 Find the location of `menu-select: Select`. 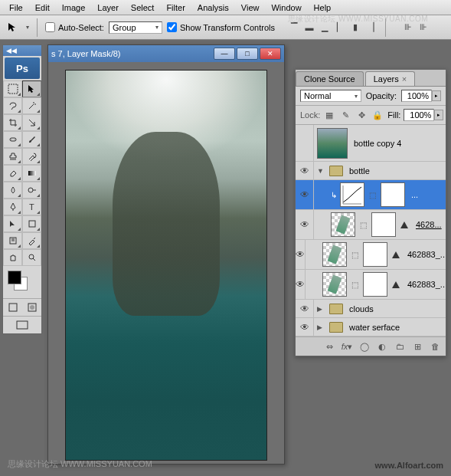

menu-select: Select is located at coordinates (142, 8).